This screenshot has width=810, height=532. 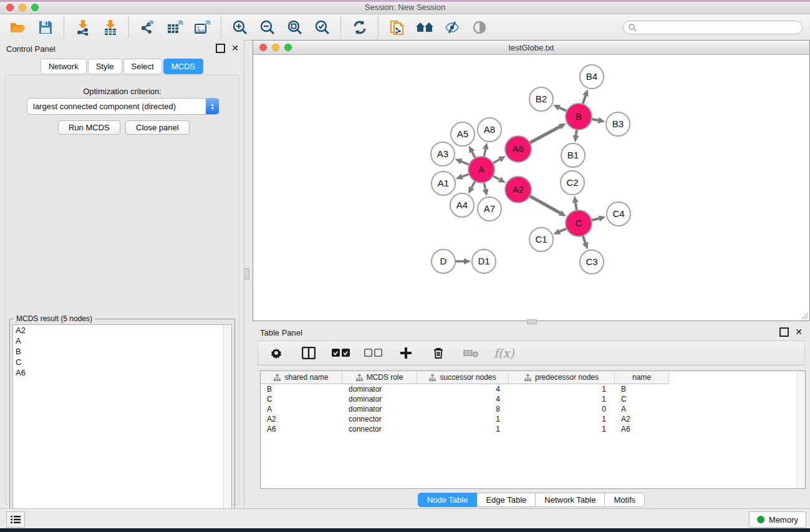 What do you see at coordinates (64, 66) in the screenshot?
I see `tab-network: Network` at bounding box center [64, 66].